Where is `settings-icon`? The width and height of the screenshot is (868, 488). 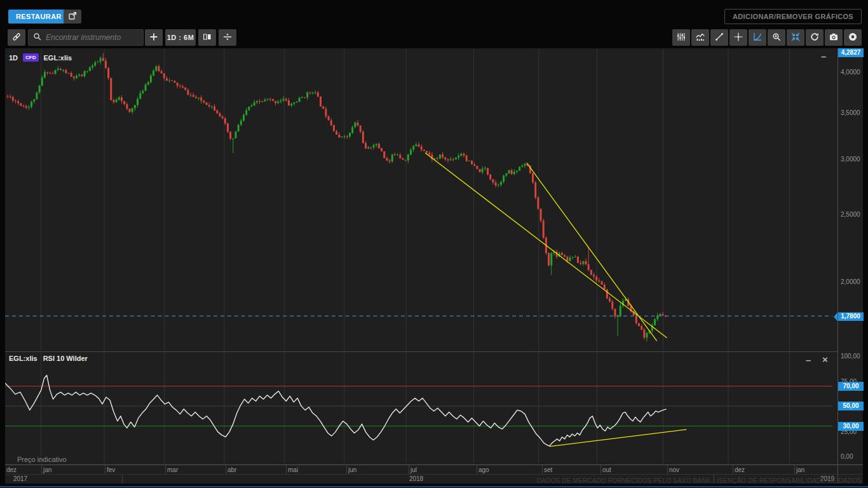 settings-icon is located at coordinates (853, 38).